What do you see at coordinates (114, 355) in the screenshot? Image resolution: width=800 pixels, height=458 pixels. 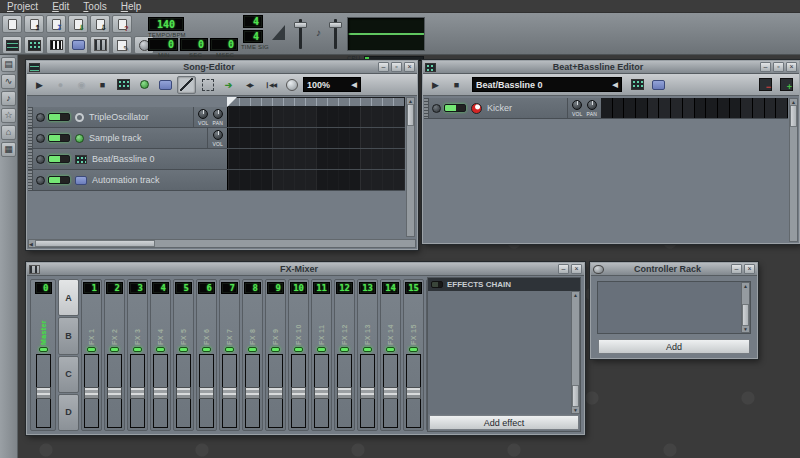 I see `fx-channel-fx-2: 2FX 2` at bounding box center [114, 355].